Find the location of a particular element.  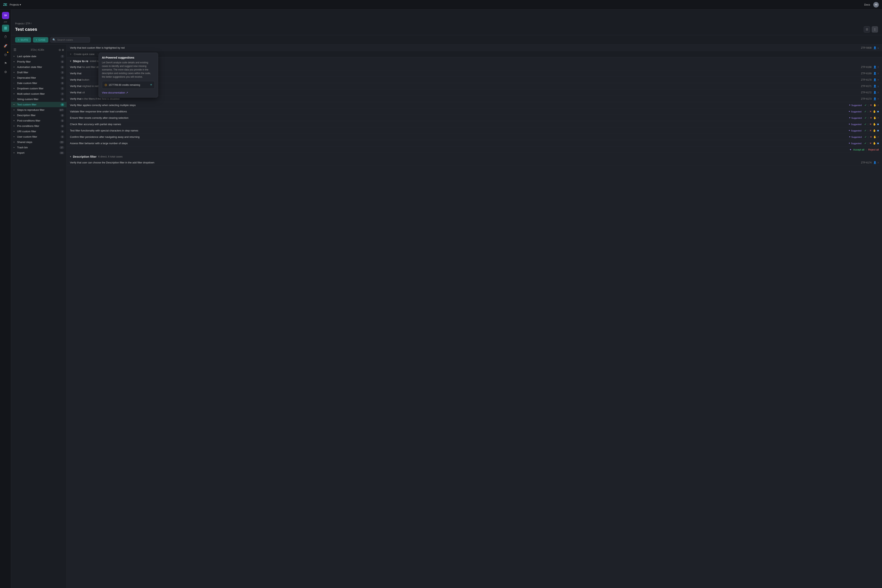

filter-item-import: ▾Import44 is located at coordinates (39, 153).